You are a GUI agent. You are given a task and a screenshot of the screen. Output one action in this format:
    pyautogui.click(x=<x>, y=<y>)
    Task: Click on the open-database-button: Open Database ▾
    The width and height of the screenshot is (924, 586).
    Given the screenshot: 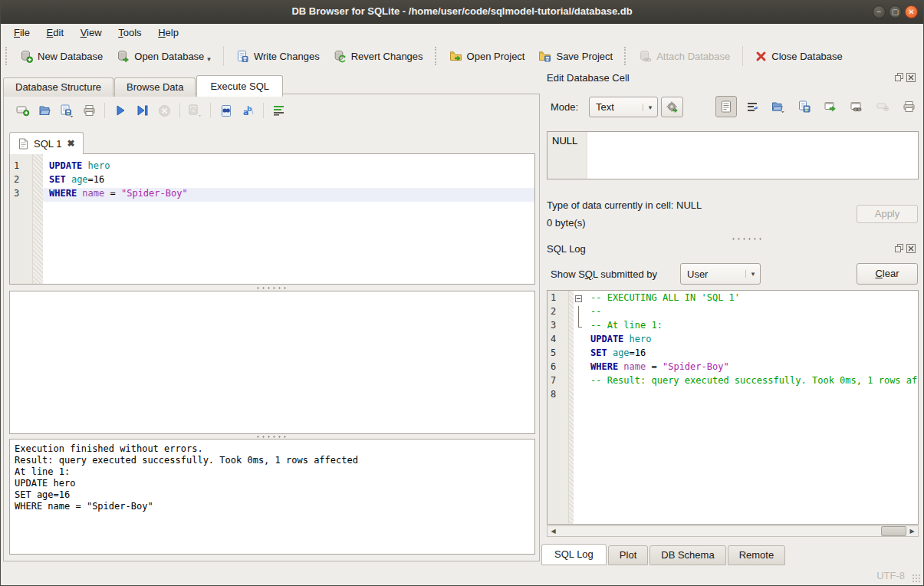 What is the action you would take?
    pyautogui.click(x=164, y=57)
    